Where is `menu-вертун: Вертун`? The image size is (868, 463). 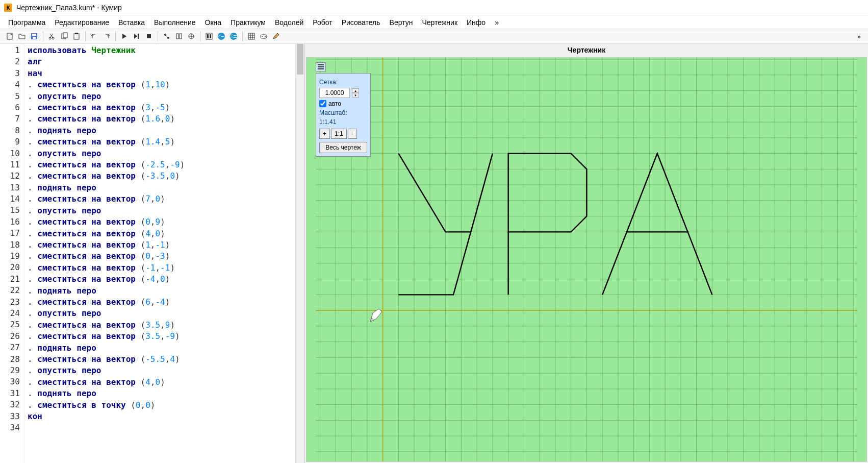 menu-вертун: Вертун is located at coordinates (401, 22).